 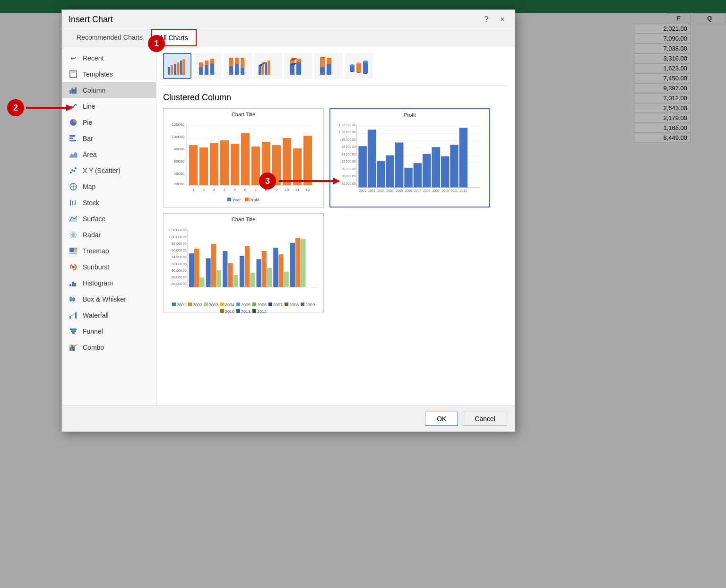 I want to click on chart-type-clustered, so click(x=177, y=66).